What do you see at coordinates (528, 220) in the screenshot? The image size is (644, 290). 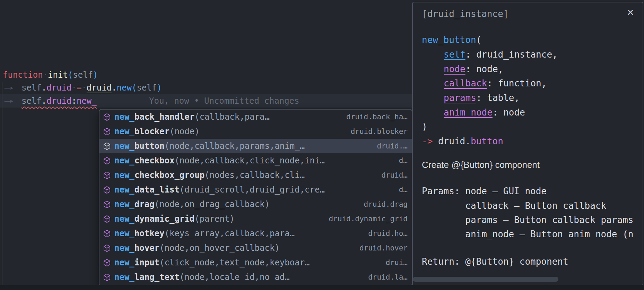 I see `docs-param-params: params — Button callback params` at bounding box center [528, 220].